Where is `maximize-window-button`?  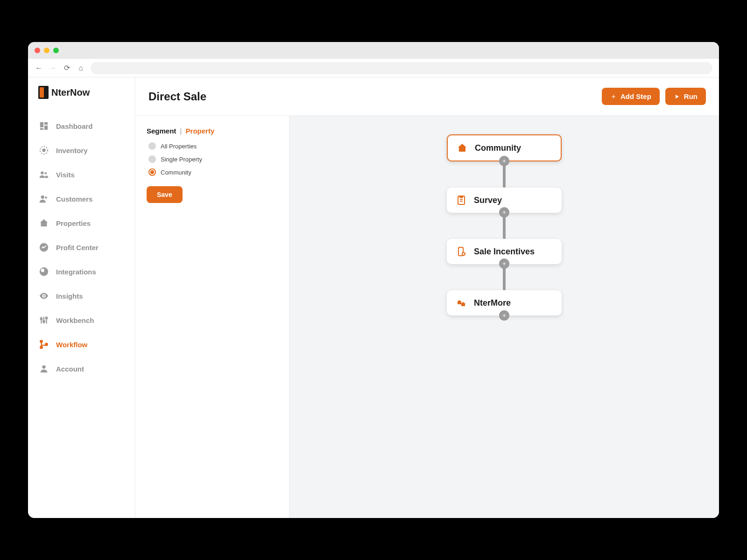
maximize-window-button is located at coordinates (56, 50).